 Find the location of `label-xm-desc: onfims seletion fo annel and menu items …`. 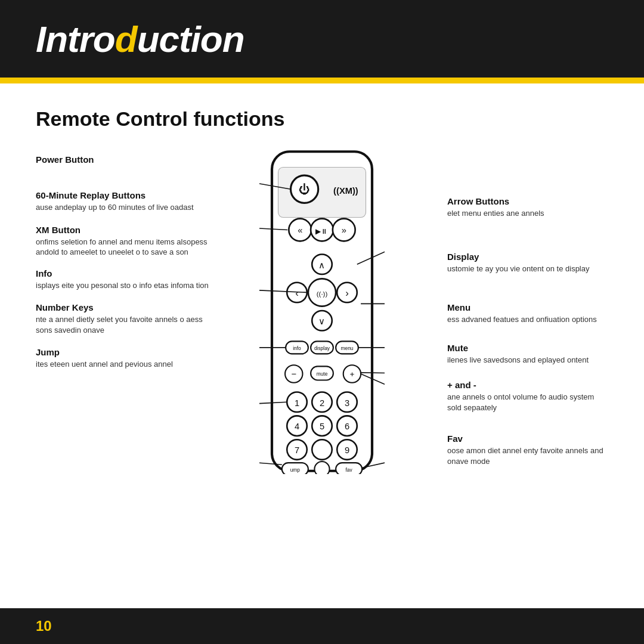

label-xm-desc: onfims seletion fo annel and menu items … is located at coordinates (122, 247).